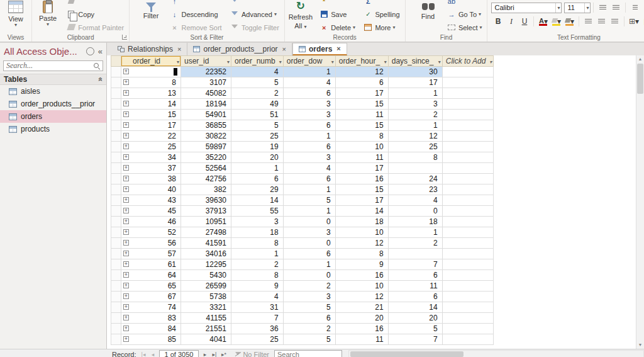 Image resolution: width=644 pixels, height=357 pixels. I want to click on totals-button: Σ, so click(381, 4).